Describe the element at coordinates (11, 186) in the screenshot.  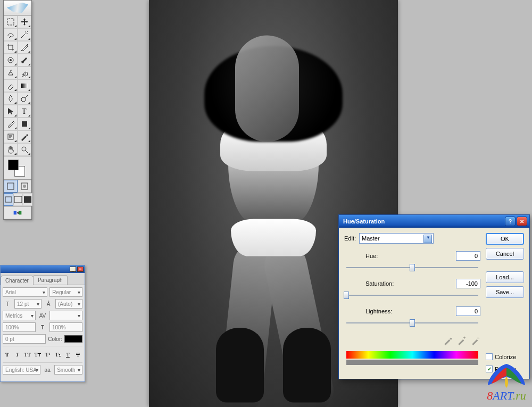
I see `standard-mode-button` at that location.